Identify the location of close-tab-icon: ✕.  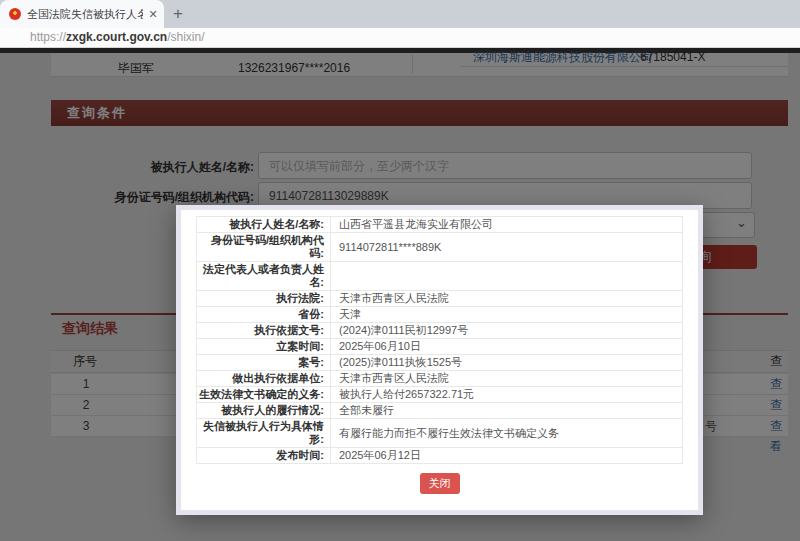
(153, 14).